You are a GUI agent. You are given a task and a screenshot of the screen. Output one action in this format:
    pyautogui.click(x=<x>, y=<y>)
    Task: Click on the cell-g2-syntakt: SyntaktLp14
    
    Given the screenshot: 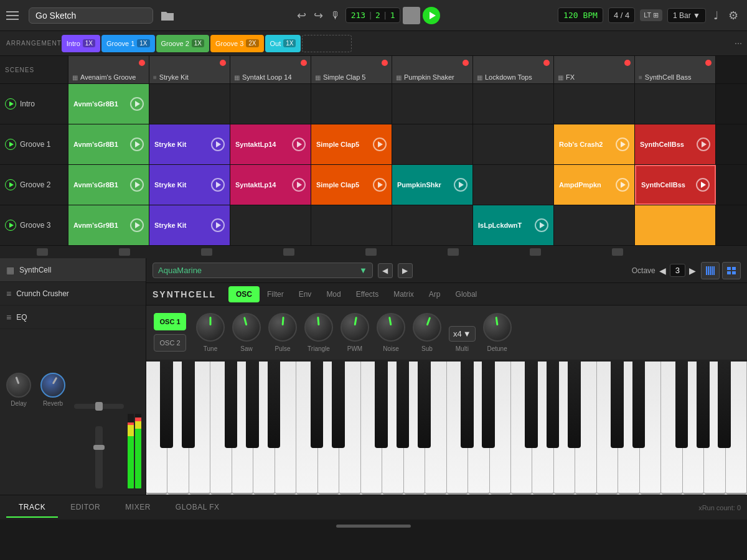 What is the action you would take?
    pyautogui.click(x=271, y=185)
    